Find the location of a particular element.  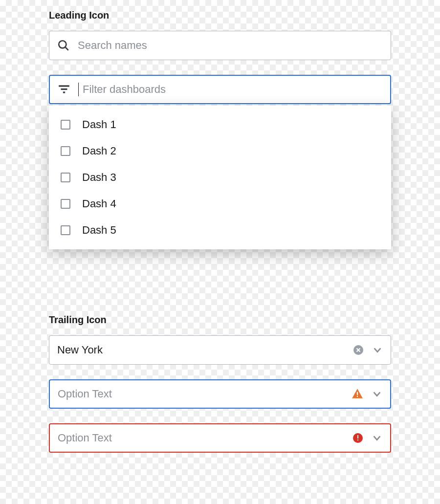

filter-option: Dash 1 is located at coordinates (220, 125).